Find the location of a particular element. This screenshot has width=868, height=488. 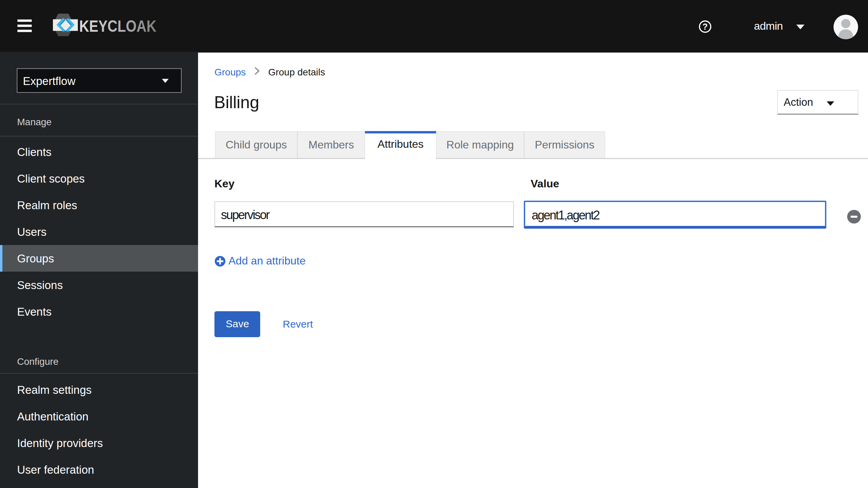

svg-text: KEYCLOAK is located at coordinates (118, 26).